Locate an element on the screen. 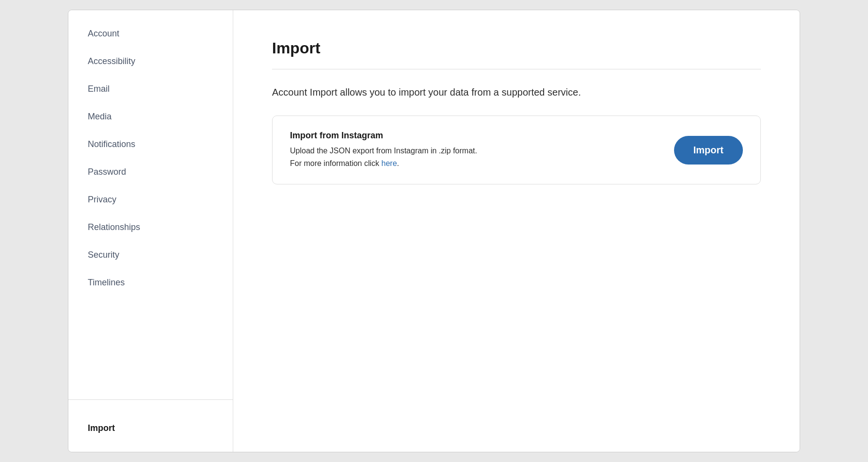 Image resolution: width=868 pixels, height=462 pixels. description-text: Account Import allows you to import your… is located at coordinates (516, 92).